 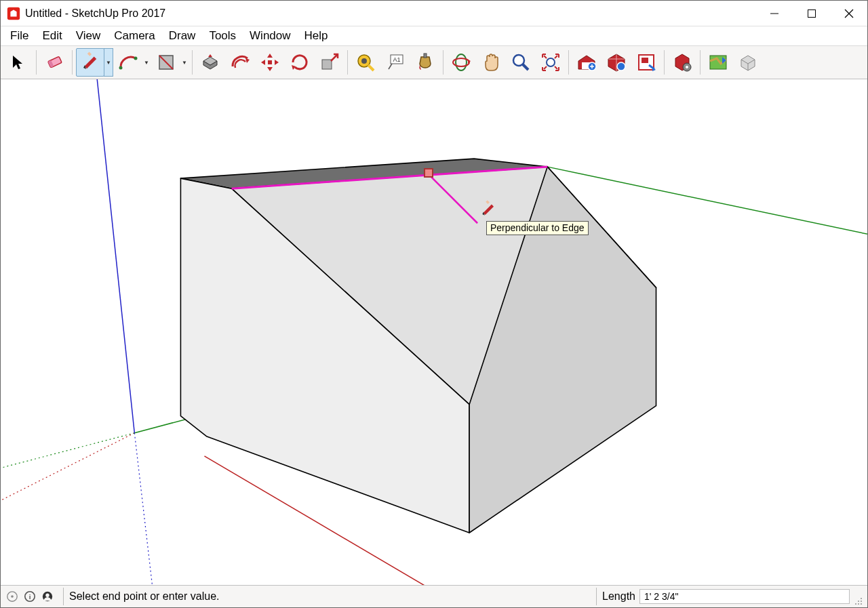 I want to click on inference-tooltip: Perpendicular to Edge, so click(x=537, y=228).